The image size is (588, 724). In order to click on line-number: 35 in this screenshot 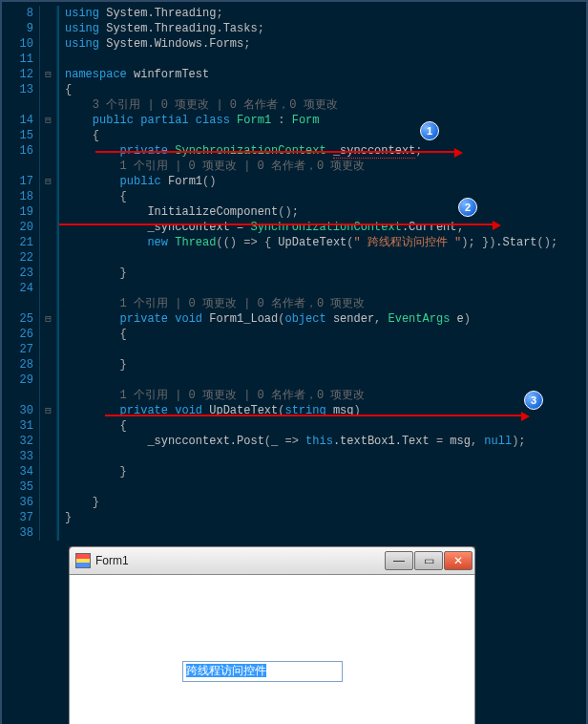, I will do `click(21, 487)`.